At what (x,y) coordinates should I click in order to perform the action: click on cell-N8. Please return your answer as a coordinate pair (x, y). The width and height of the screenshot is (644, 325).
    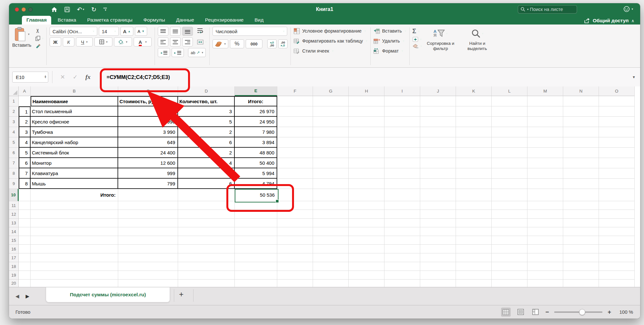
    Looking at the image, I should click on (581, 173).